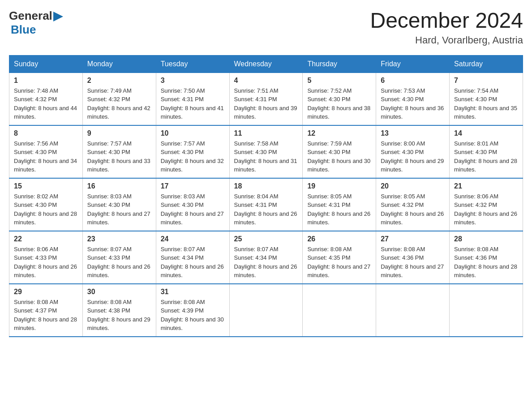 Image resolution: width=532 pixels, height=411 pixels. What do you see at coordinates (119, 64) in the screenshot?
I see `weekday-header-monday: Monday` at bounding box center [119, 64].